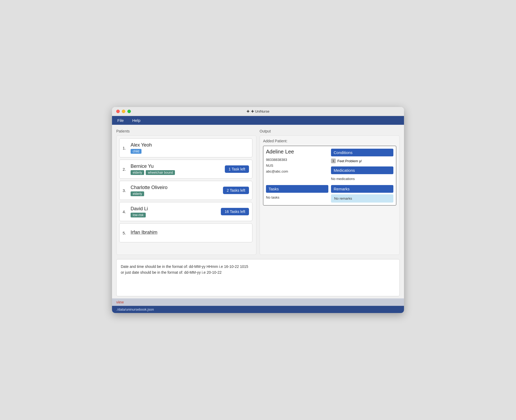 The height and width of the screenshot is (420, 516). Describe the element at coordinates (330, 165) in the screenshot. I see `patient-detail-top: Adeline Lee 98338838383 NUS abc@abc.com …` at that location.